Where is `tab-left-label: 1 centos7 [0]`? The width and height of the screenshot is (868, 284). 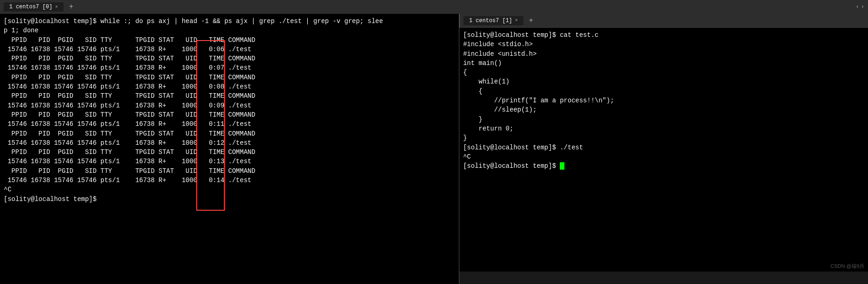 tab-left-label: 1 centos7 [0] is located at coordinates (31, 7).